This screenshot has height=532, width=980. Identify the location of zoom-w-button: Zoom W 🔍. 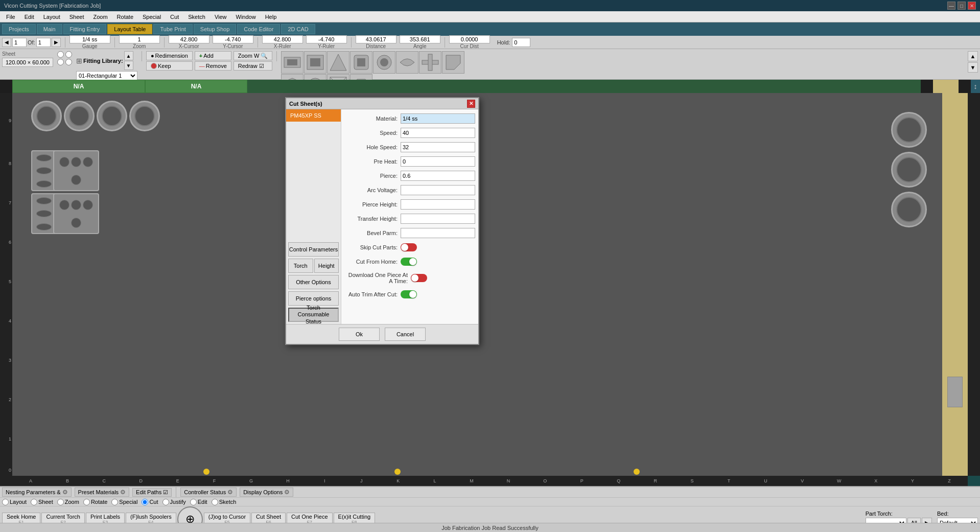
(253, 56).